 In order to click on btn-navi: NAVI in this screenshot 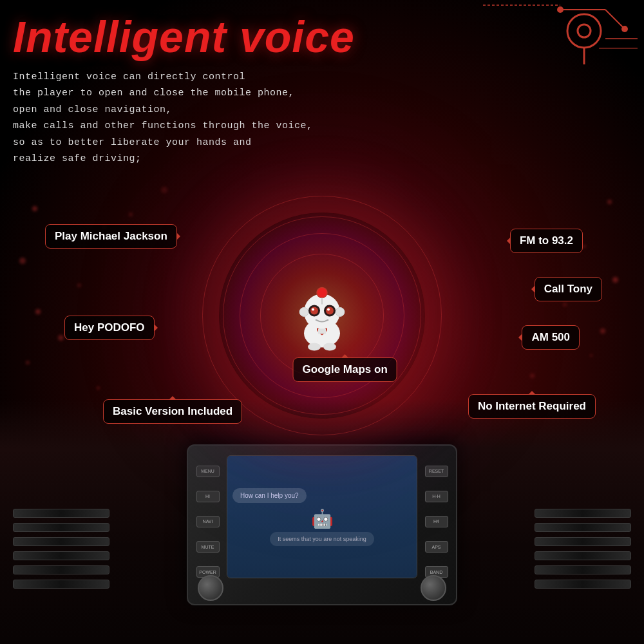, I will do `click(208, 522)`.